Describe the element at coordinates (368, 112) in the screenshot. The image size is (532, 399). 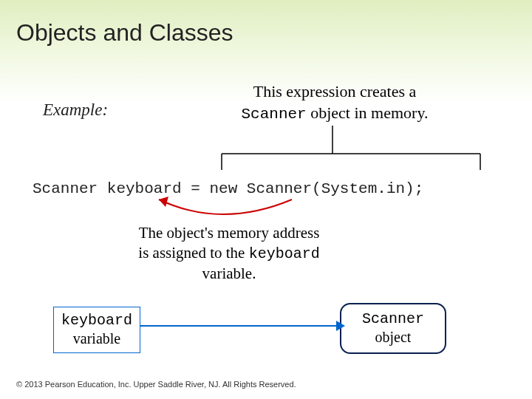
I see `annotation-top-rest: object in memory.` at that location.